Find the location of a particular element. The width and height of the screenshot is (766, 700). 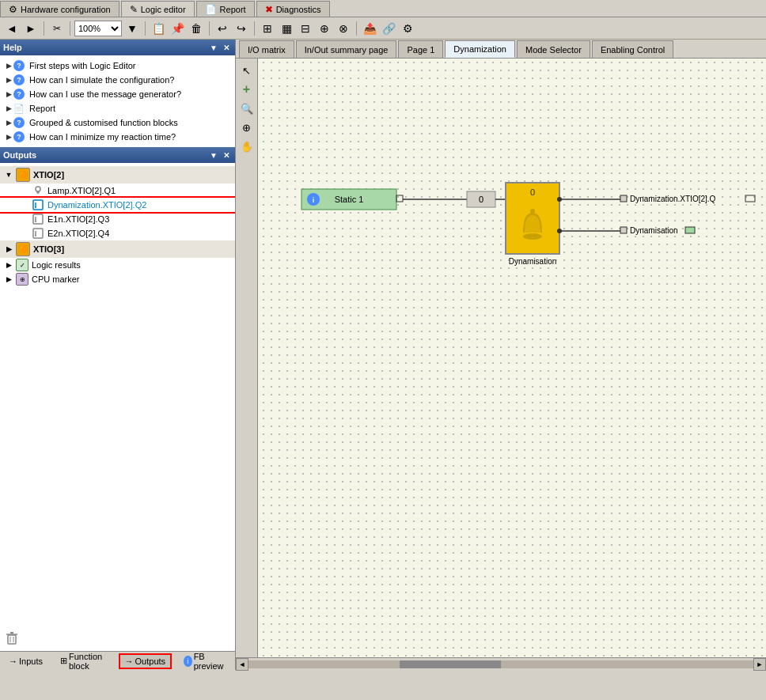

output-label-2: Dynamisation is located at coordinates (654, 231).